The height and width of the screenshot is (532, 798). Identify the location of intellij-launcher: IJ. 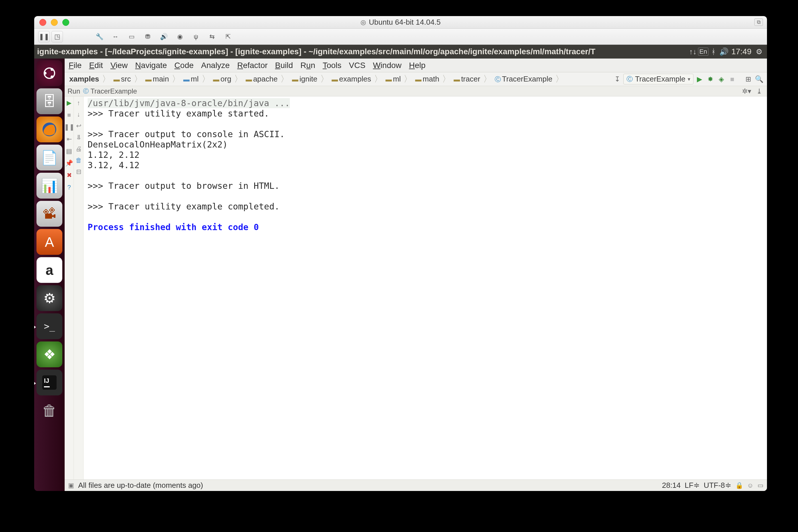
(50, 382).